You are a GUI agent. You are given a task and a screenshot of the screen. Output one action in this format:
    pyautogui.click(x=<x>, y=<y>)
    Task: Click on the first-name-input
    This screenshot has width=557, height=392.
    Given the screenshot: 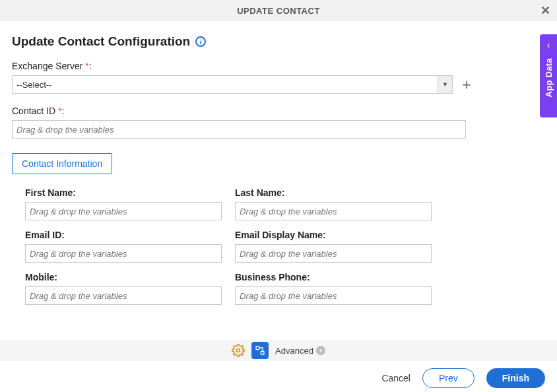 What is the action you would take?
    pyautogui.click(x=123, y=211)
    